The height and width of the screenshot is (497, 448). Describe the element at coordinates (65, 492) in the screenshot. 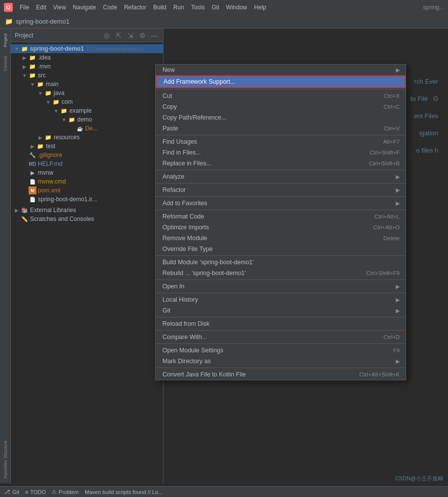

I see `status-problem: ⚠ Problem` at that location.